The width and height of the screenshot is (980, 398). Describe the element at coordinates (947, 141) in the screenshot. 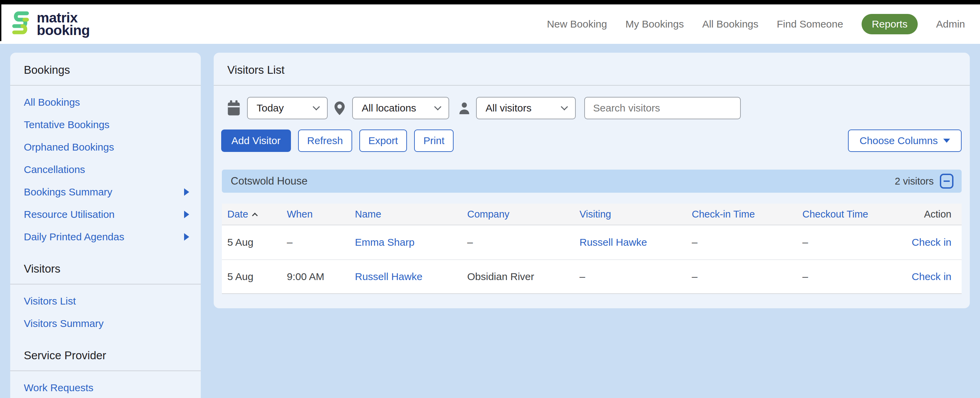

I see `caret-down-icon` at that location.